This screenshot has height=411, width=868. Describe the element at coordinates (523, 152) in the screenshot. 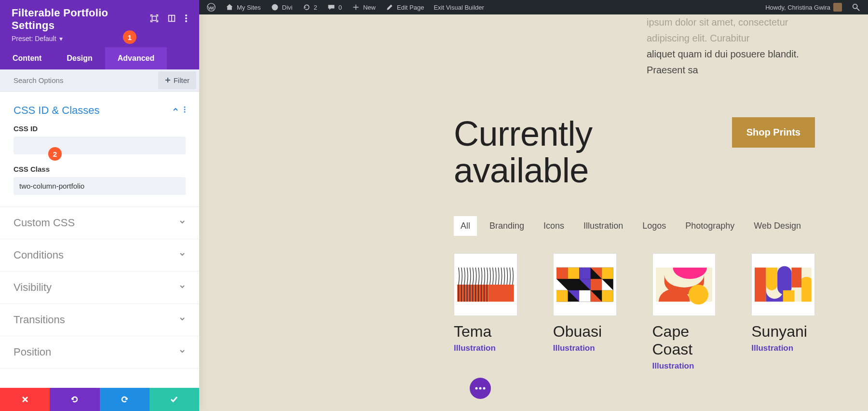

I see `page-heading: Currentlyavailable` at that location.